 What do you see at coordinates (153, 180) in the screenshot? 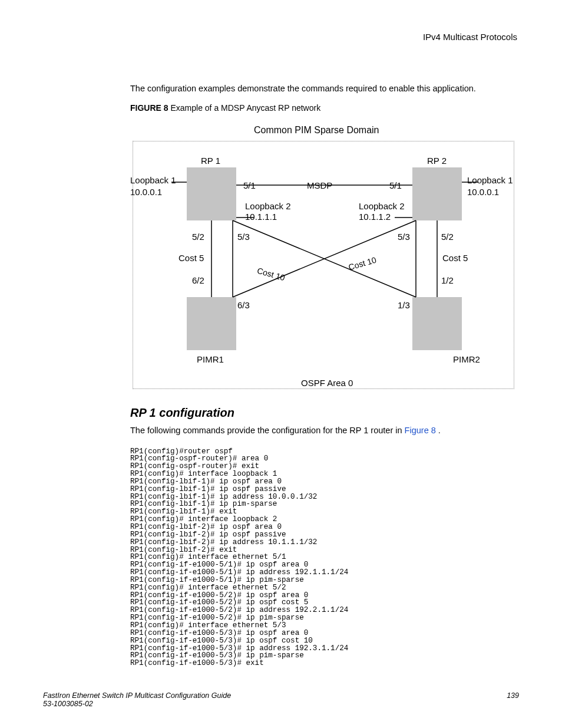
I see `loopback1-left: Loopback 1` at bounding box center [153, 180].